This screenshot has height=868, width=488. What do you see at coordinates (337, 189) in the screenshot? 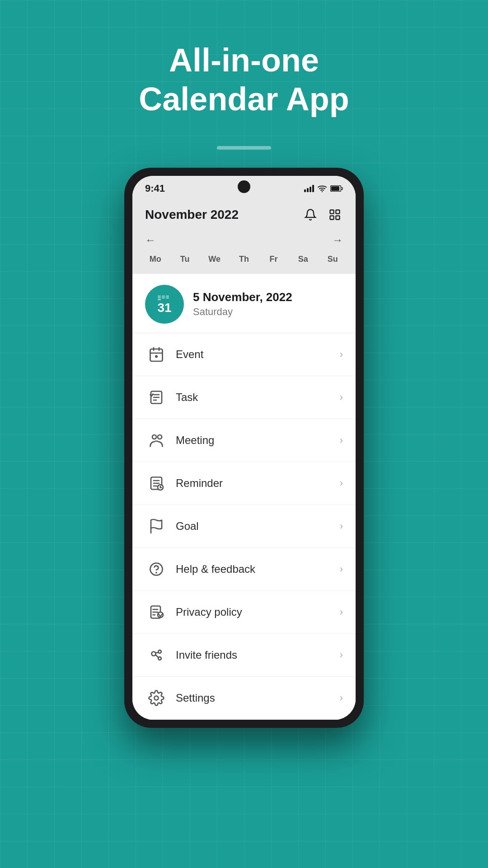
I see `battery-icon` at bounding box center [337, 189].